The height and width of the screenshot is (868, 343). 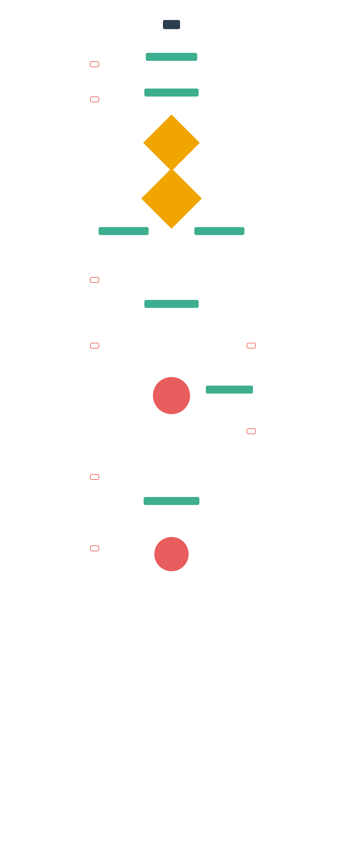 What do you see at coordinates (251, 346) in the screenshot?
I see `before-update-label` at bounding box center [251, 346].